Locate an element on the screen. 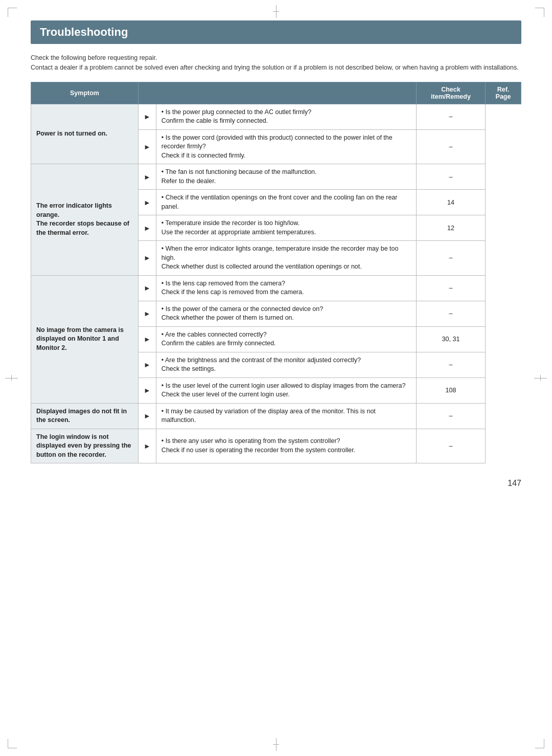 Image resolution: width=552 pixels, height=756 pixels. bottom-center-mark is located at coordinates (276, 745).